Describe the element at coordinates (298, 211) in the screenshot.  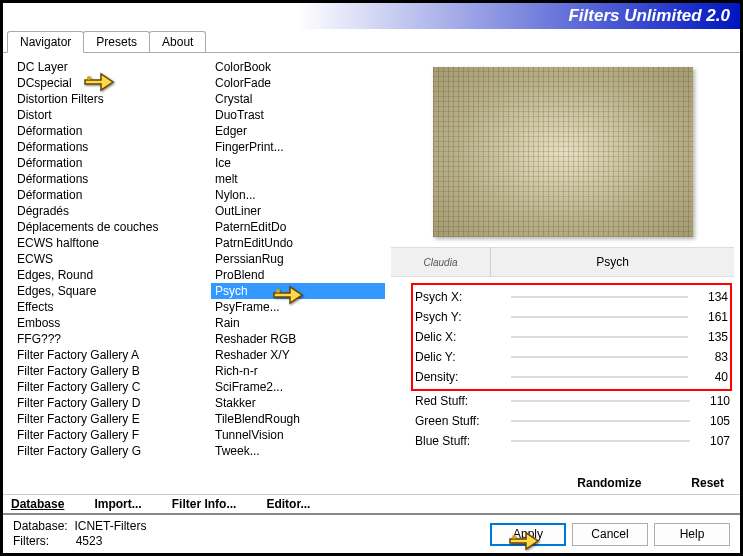
I see `filter-item: OutLiner` at that location.